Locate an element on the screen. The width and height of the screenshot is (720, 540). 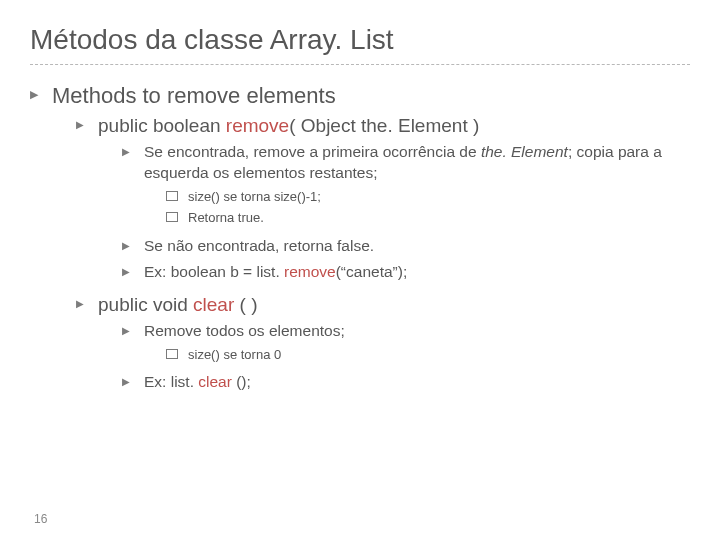
list-item: size() se torna size()-1; is located at coordinates (428, 197).